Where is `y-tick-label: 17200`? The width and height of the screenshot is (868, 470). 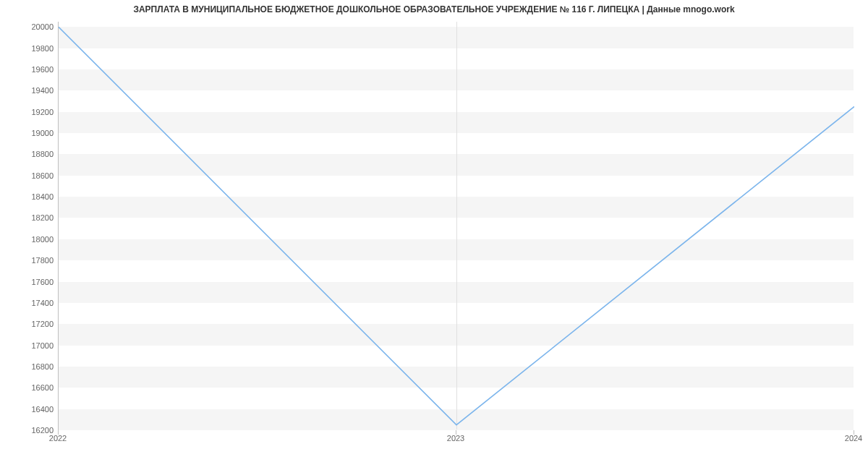 y-tick-label: 17200 is located at coordinates (32, 324).